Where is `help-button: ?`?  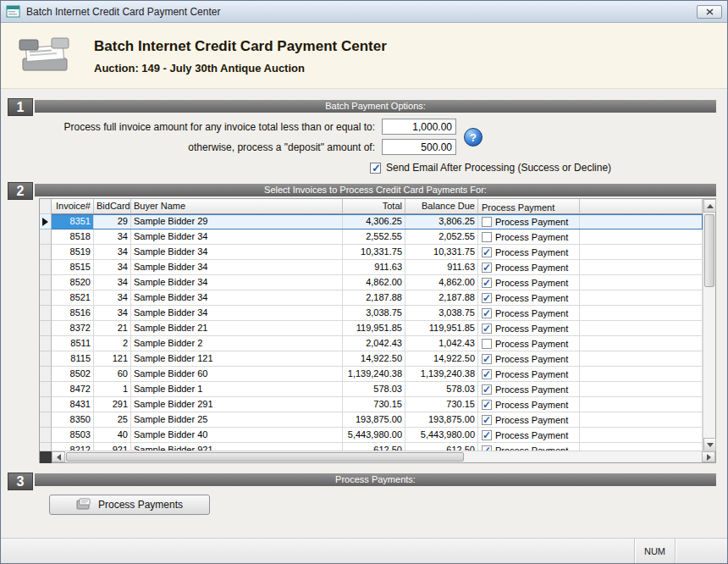
help-button: ? is located at coordinates (473, 137).